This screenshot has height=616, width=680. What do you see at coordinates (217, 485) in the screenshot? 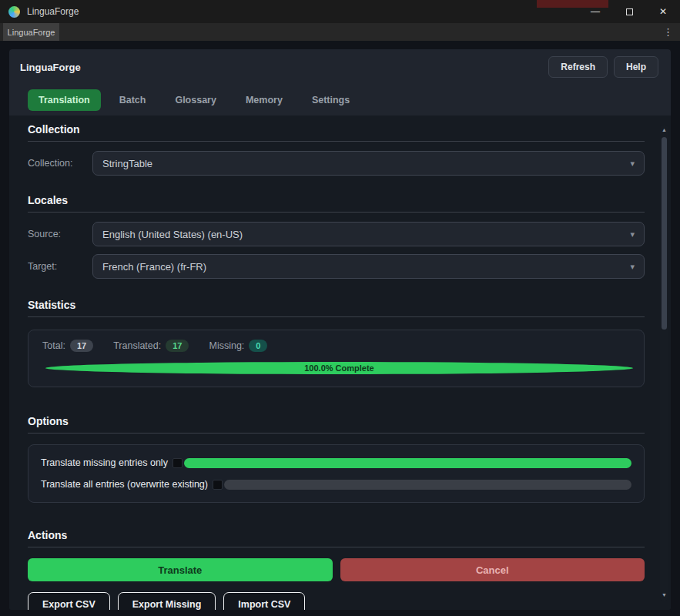
I see `checkbox-all-entries` at bounding box center [217, 485].